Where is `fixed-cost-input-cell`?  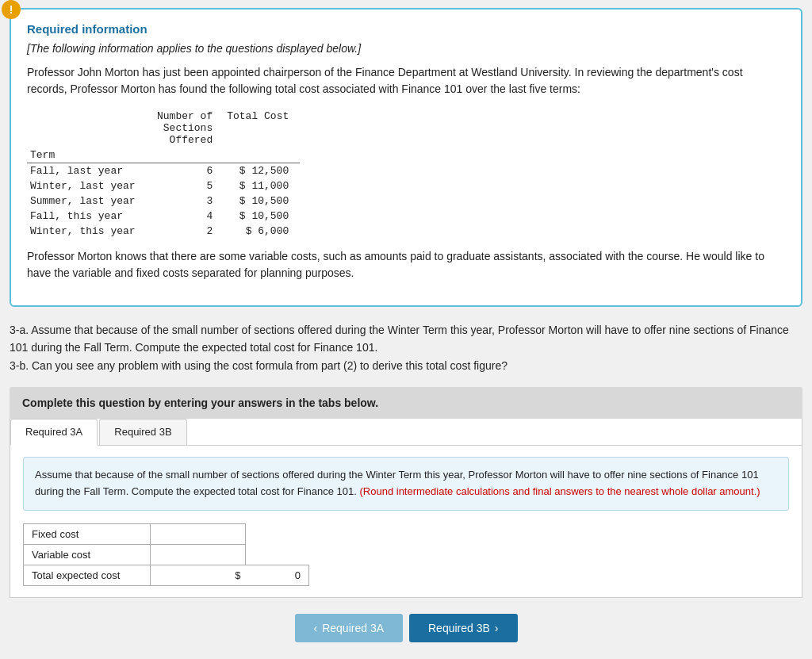 fixed-cost-input-cell is located at coordinates (198, 534).